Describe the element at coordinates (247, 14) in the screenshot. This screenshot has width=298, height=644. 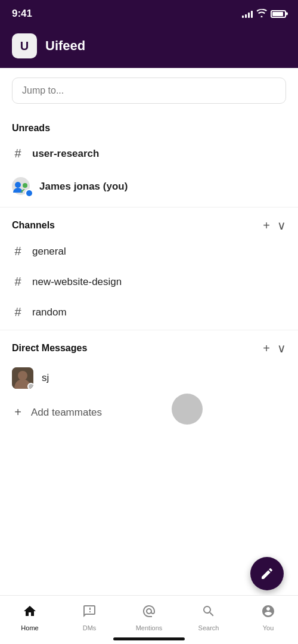
I see `signal-icon` at that location.